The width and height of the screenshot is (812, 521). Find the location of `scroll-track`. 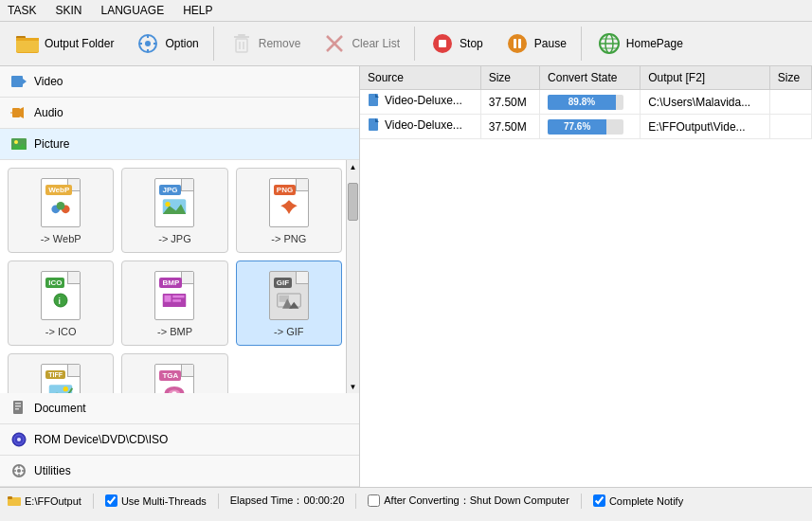

scroll-track is located at coordinates (352, 277).